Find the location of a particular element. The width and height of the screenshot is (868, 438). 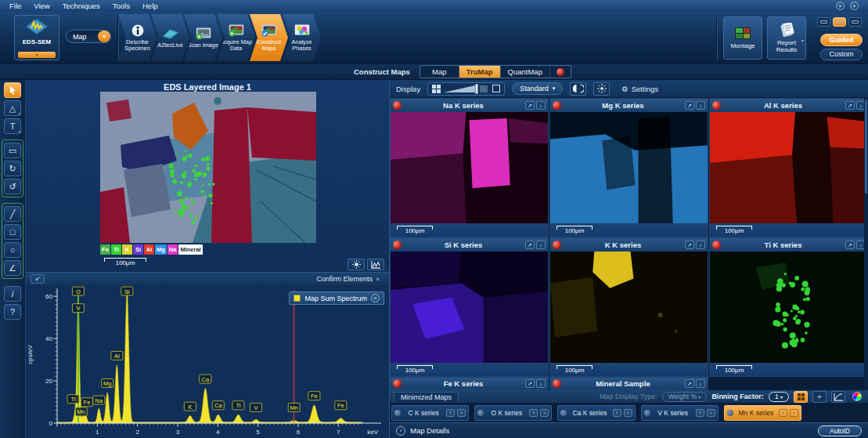

minimized-map-ca-k-series: Ca K series ↑ ▫ is located at coordinates (596, 413).